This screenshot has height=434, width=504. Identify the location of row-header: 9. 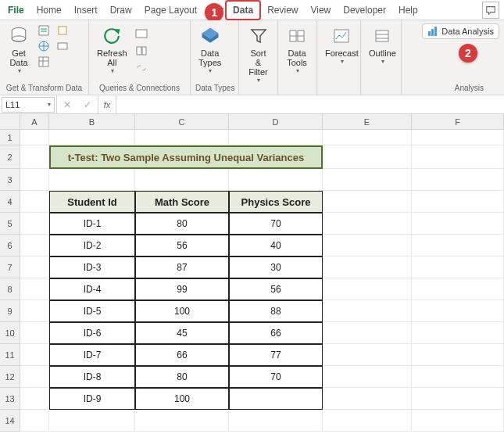
(10, 311).